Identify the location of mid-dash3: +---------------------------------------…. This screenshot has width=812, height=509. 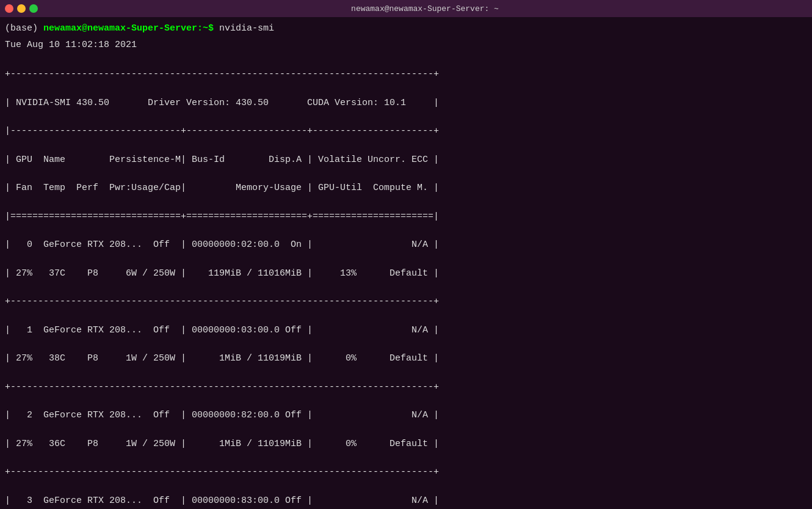
(222, 387).